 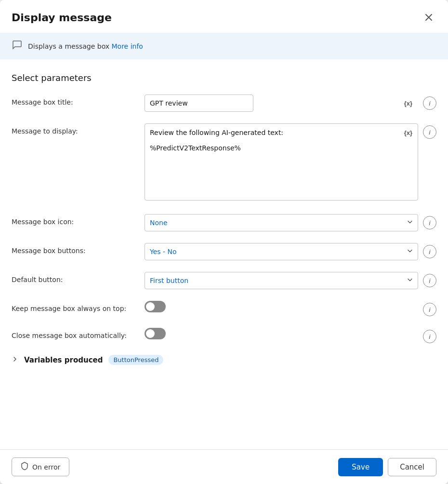 What do you see at coordinates (127, 46) in the screenshot?
I see `more-info-link: More info` at bounding box center [127, 46].